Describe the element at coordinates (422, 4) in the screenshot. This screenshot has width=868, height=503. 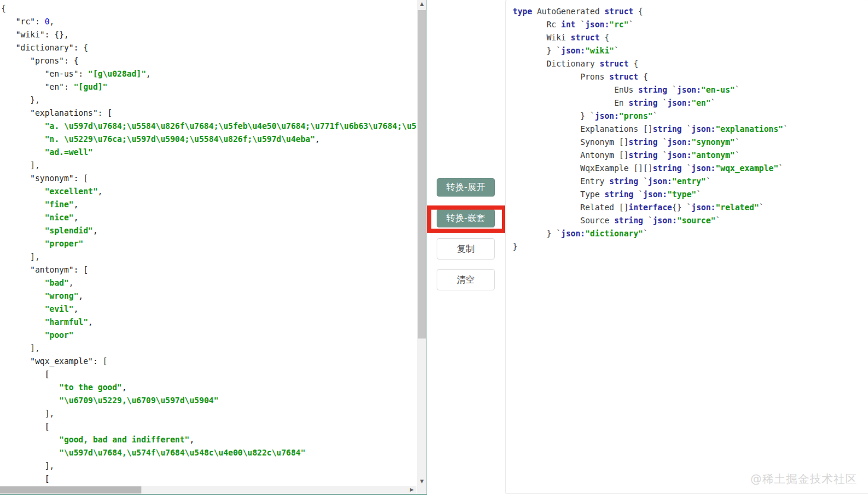
I see `scroll-up-icon: ▲` at that location.